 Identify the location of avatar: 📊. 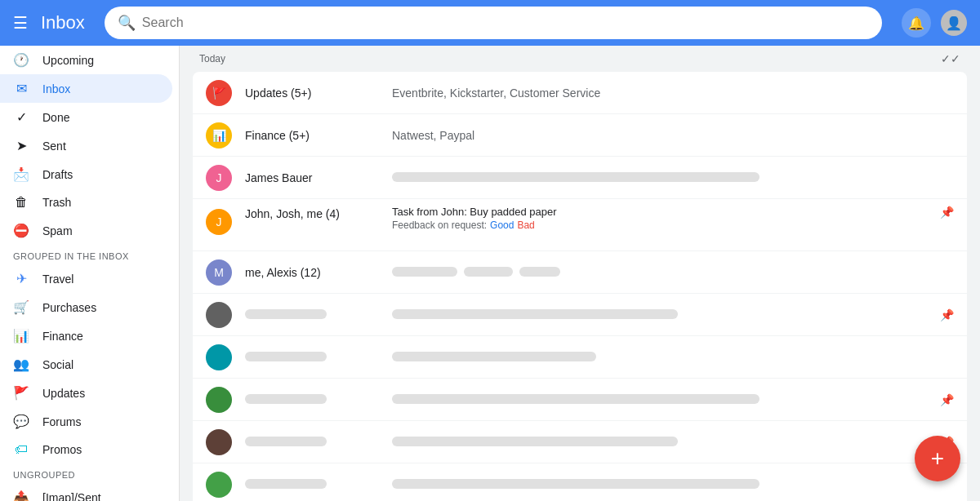
(219, 135).